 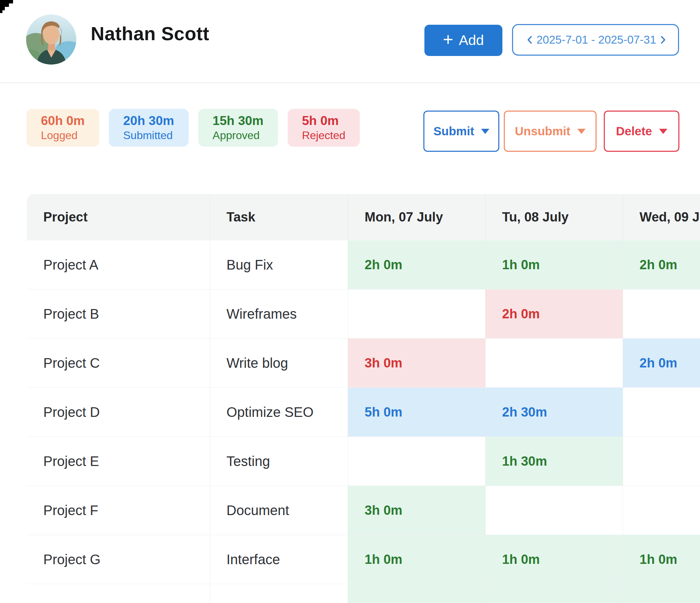 What do you see at coordinates (238, 121) in the screenshot?
I see `badge-value: 15h 30m` at bounding box center [238, 121].